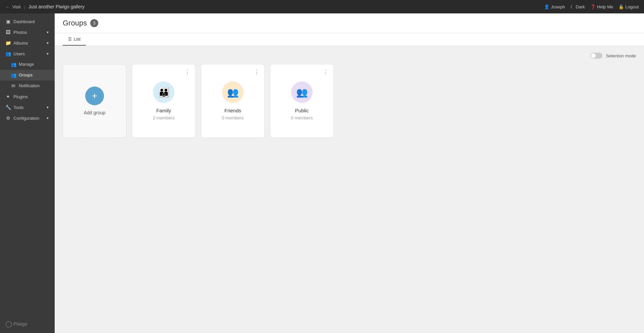  Describe the element at coordinates (596, 56) in the screenshot. I see `selection-mode-toggle` at that location.